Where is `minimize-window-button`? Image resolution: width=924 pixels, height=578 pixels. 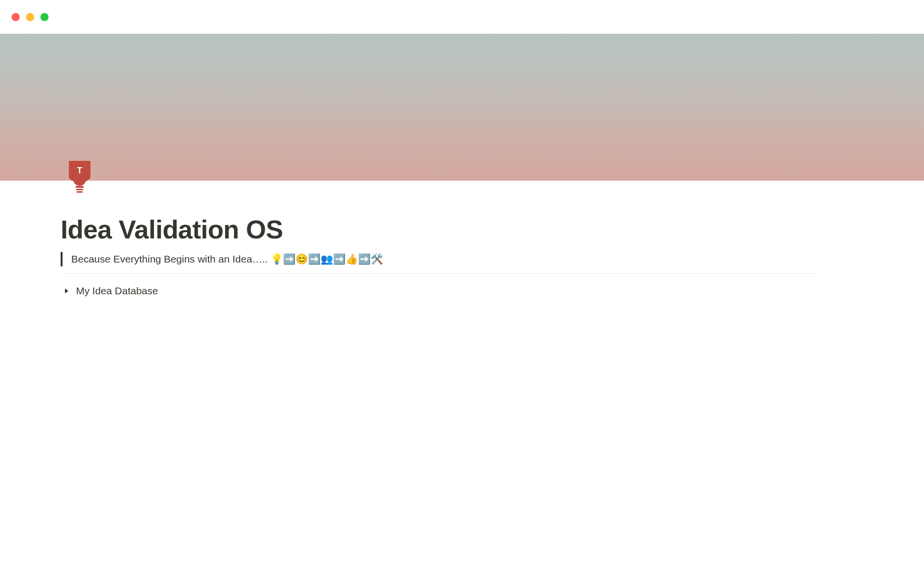
minimize-window-button is located at coordinates (30, 17).